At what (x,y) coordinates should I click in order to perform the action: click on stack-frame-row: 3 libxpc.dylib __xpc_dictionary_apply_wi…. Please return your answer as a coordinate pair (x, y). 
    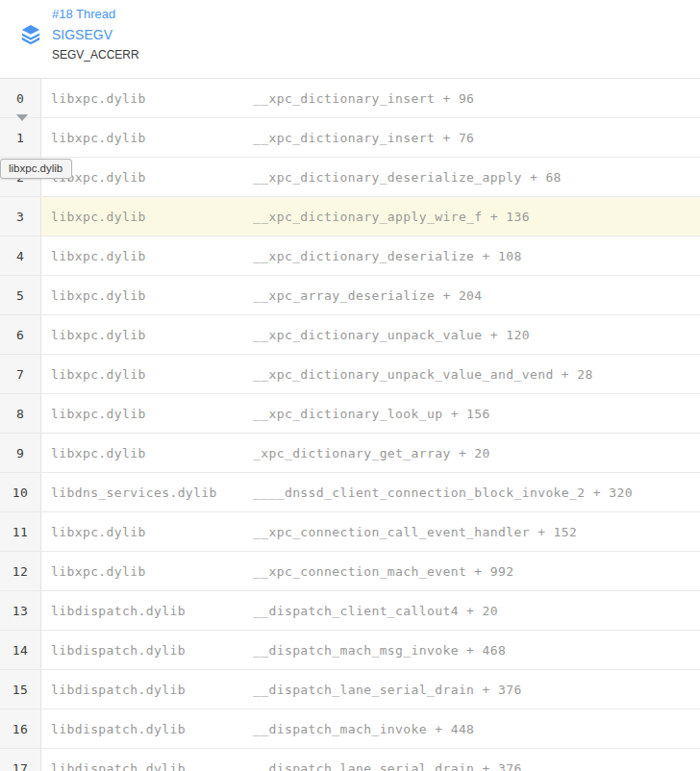
    Looking at the image, I should click on (350, 217).